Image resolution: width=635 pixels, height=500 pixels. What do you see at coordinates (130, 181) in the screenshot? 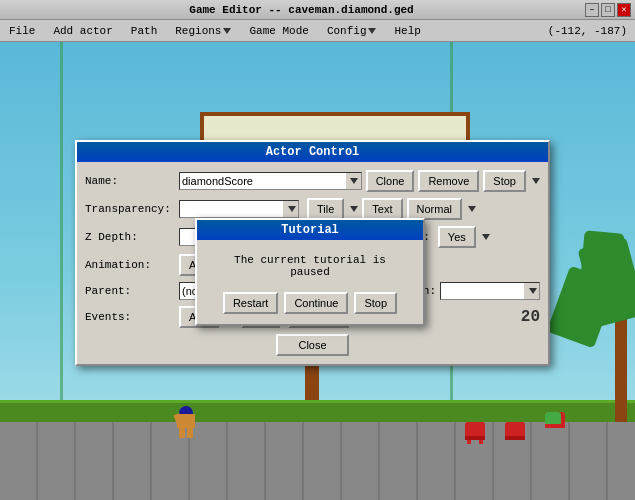
I see `name-label: Name:` at bounding box center [130, 181].